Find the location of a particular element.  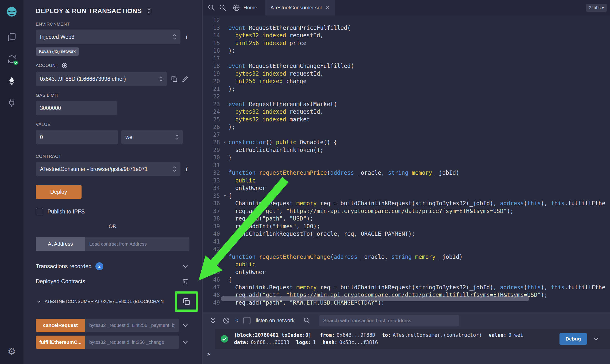

environment-info-icon: i is located at coordinates (186, 37).